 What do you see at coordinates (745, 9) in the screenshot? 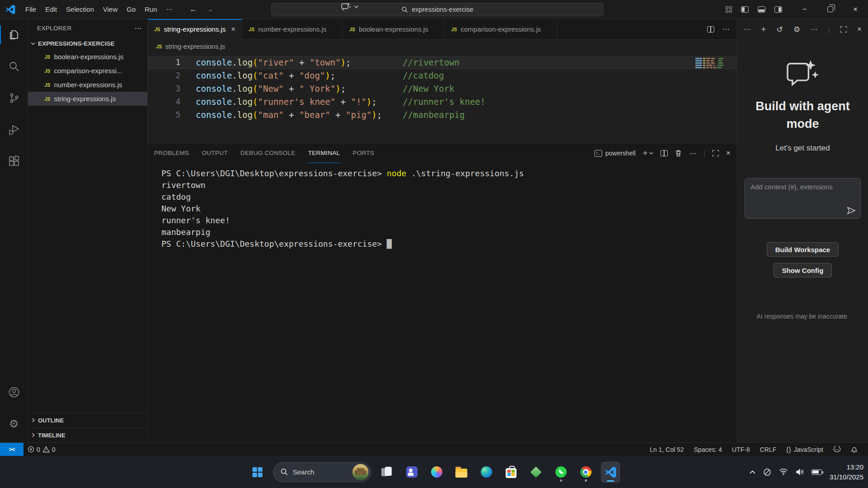
I see `toggle-sidebar-icon` at bounding box center [745, 9].